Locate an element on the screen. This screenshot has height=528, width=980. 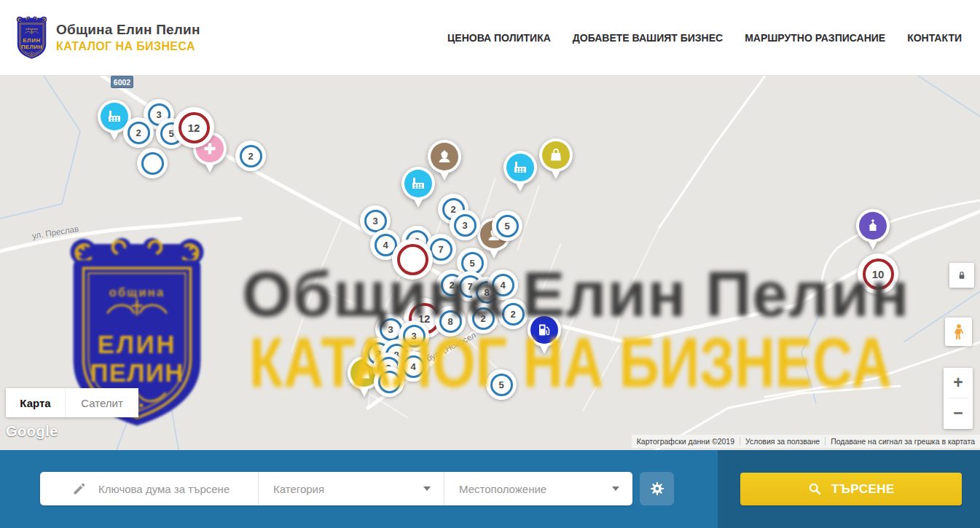
location-select: Местоположение is located at coordinates (538, 489).